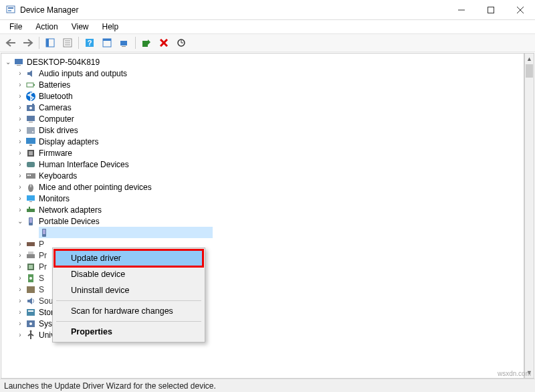  I want to click on scroll-thumb, so click(530, 71).